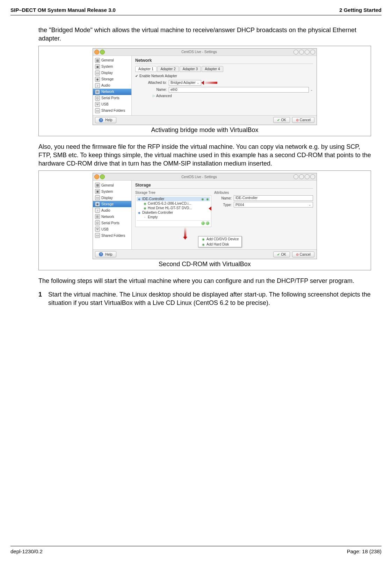 This screenshot has width=392, height=562. What do you see at coordinates (305, 120) in the screenshot?
I see `cancel-label: Cancel` at bounding box center [305, 120].